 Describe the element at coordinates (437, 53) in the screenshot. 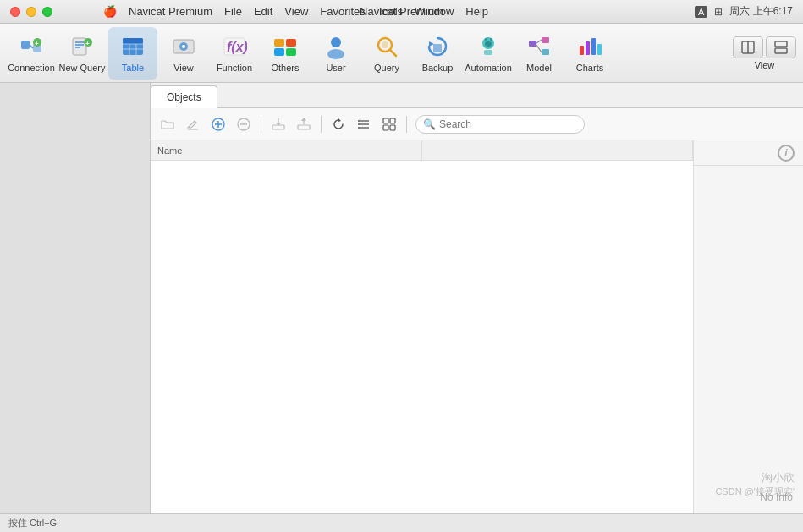

I see `toolbar-backup: Backup` at that location.